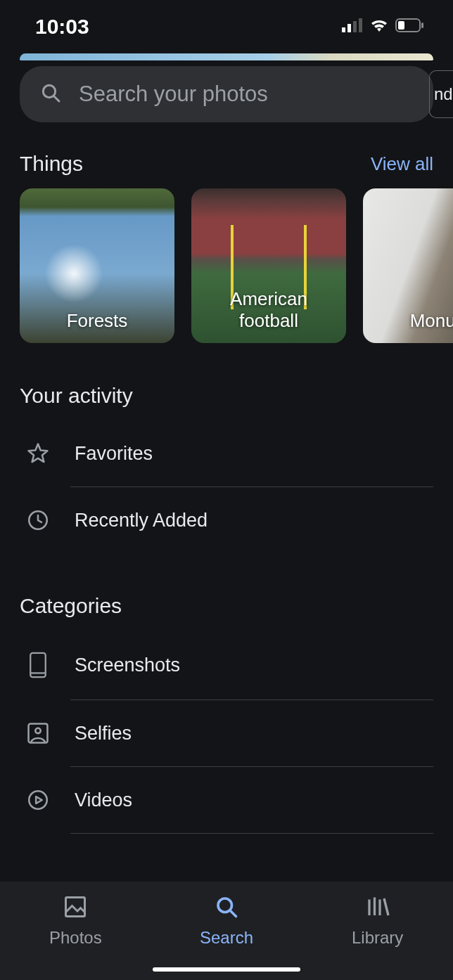 This screenshot has height=980, width=453. Describe the element at coordinates (226, 969) in the screenshot. I see `home-indicator` at that location.